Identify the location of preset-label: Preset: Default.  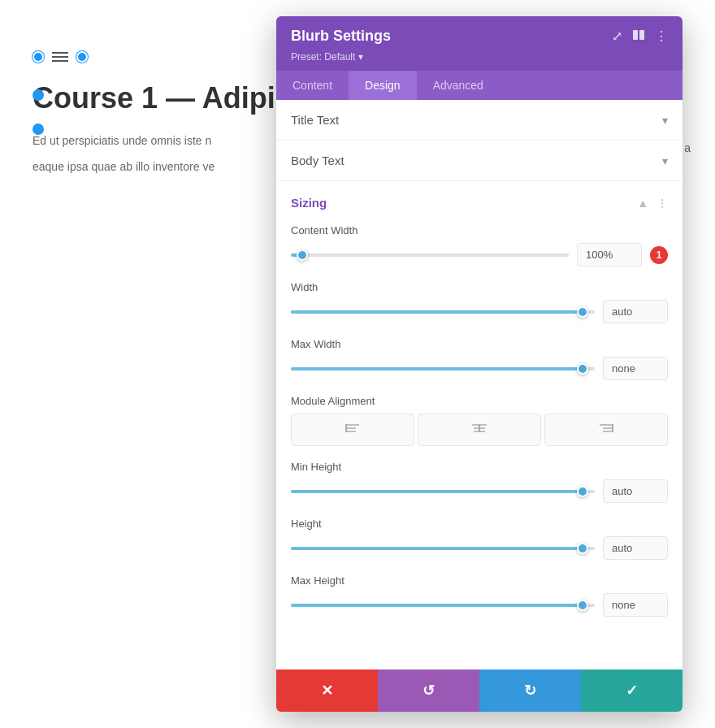
(323, 57).